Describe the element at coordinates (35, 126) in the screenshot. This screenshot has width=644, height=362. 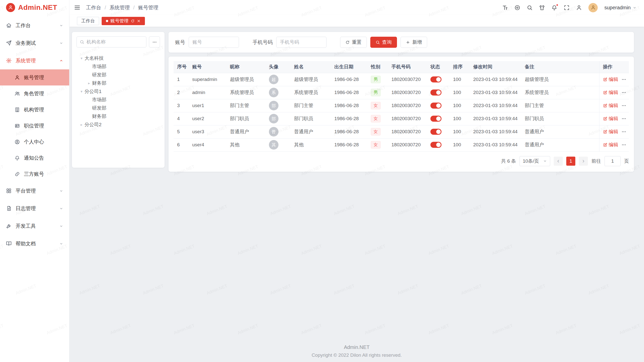
I see `sidebar-item-position-management: 职位管理` at that location.